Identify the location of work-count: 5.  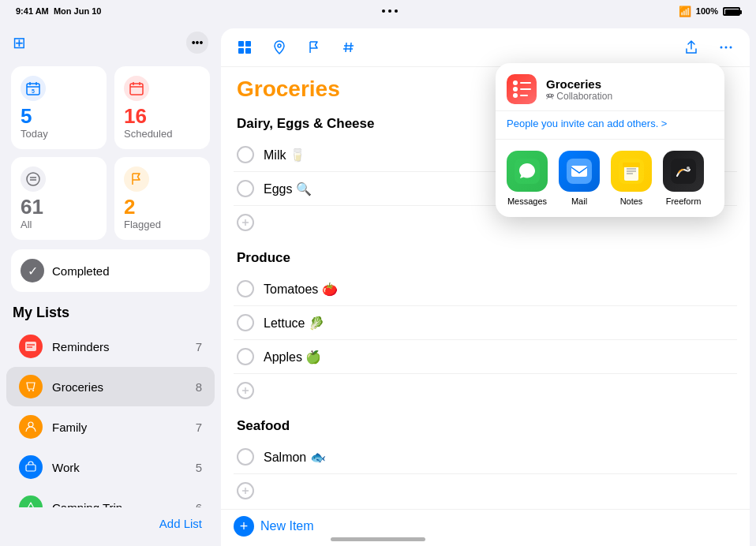
(199, 467).